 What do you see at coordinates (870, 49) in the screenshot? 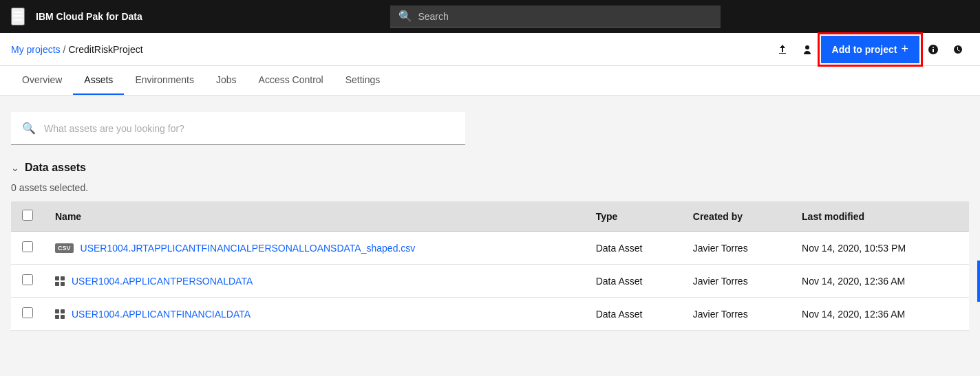
I see `add-to-project-button: Add to project +` at bounding box center [870, 49].